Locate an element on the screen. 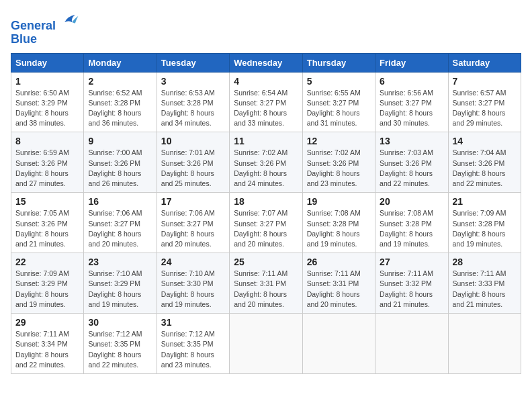 The height and width of the screenshot is (411, 532). day-number: 15 is located at coordinates (47, 201).